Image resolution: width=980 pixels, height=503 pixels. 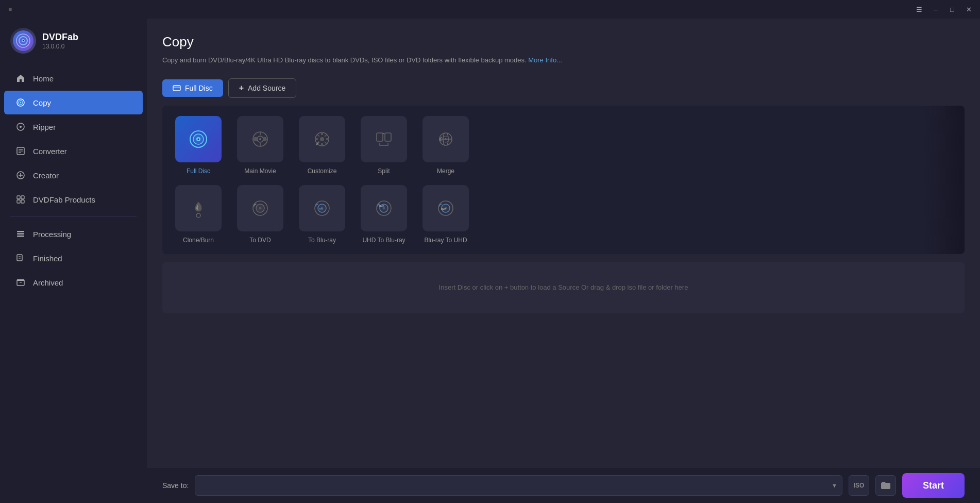 I want to click on mode-item-clone-burn: Clone/Burn, so click(x=198, y=214).